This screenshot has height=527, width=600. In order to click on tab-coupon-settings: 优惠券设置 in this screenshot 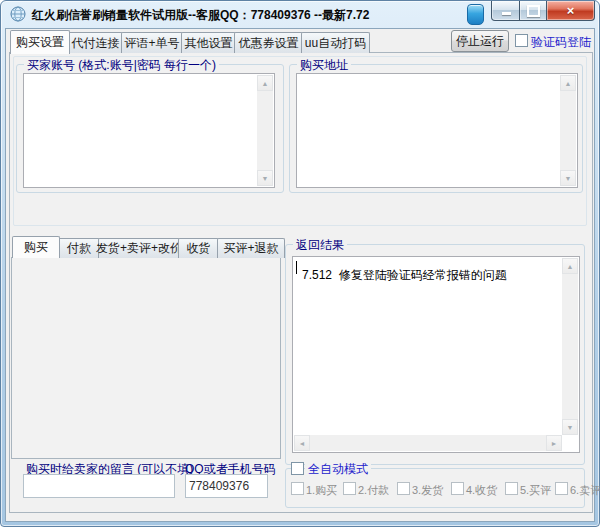, I will do `click(268, 42)`.